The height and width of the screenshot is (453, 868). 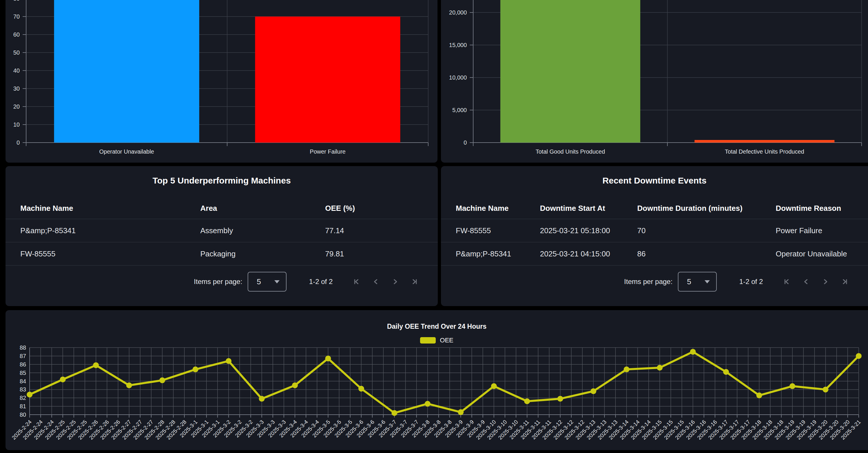 I want to click on underperforming-machines-table: Machine Name Area OEE (%) P&amp;P-85341 …, so click(x=222, y=232).